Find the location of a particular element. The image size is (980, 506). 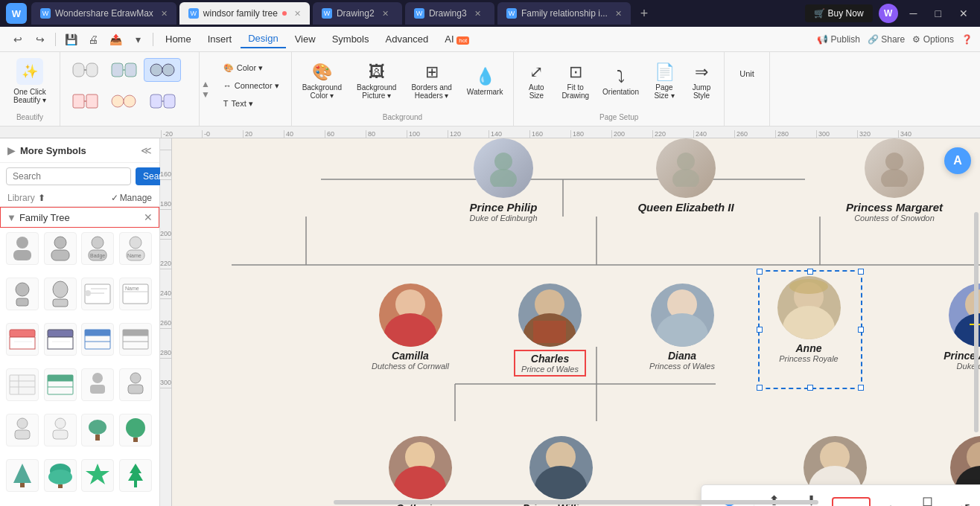

node-charles: Charles Prince of Wales is located at coordinates (550, 330).